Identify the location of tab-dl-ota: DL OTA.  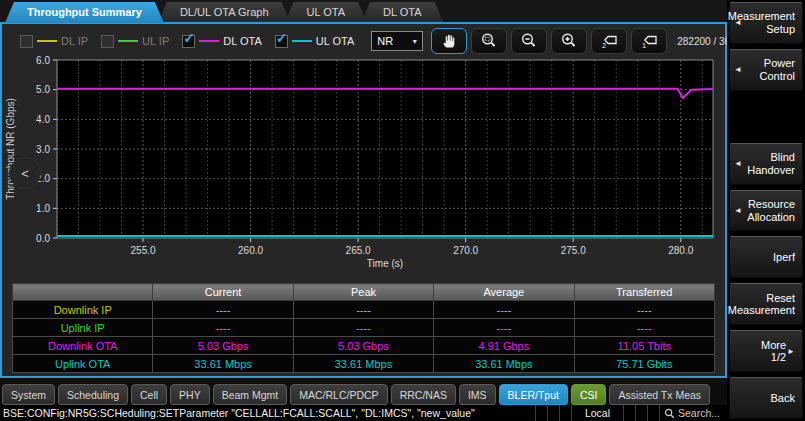
(402, 12).